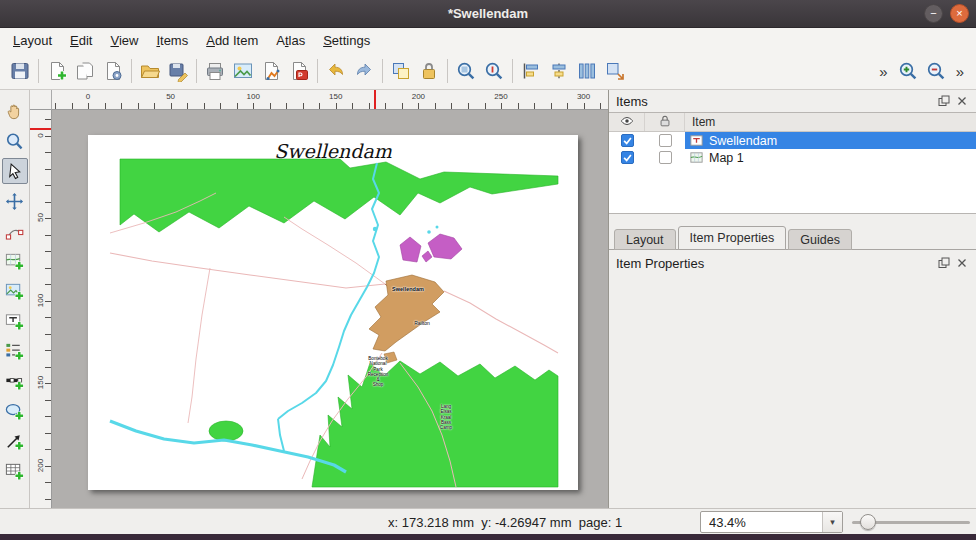  Describe the element at coordinates (401, 71) in the screenshot. I see `toolbar-group-items-button` at that location.